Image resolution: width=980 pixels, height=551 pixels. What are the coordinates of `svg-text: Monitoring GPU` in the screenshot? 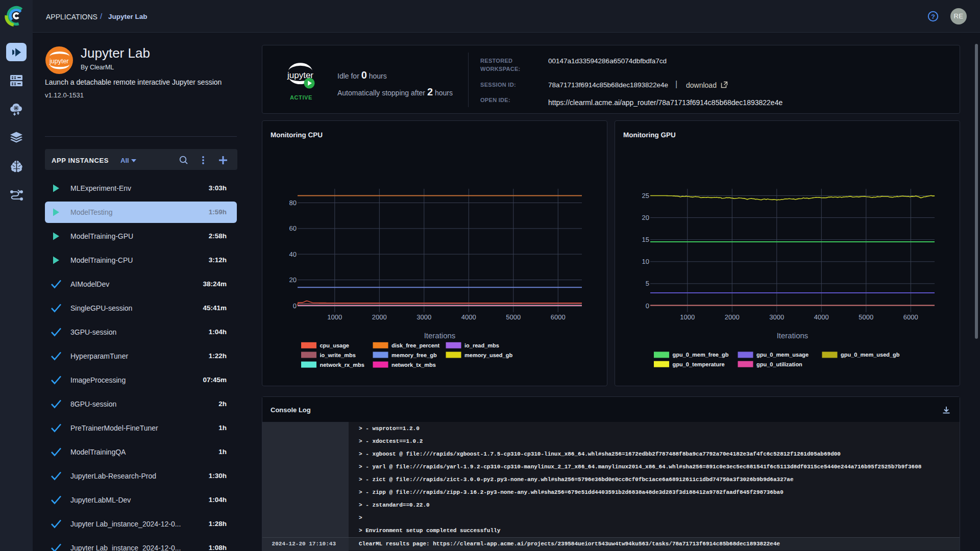 It's located at (649, 135).